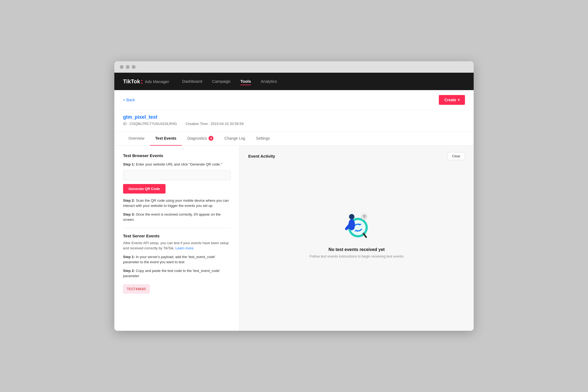 The image size is (588, 392). What do you see at coordinates (177, 217) in the screenshot?
I see `step3-text: Step 3: Once the event is received corre…` at bounding box center [177, 217].